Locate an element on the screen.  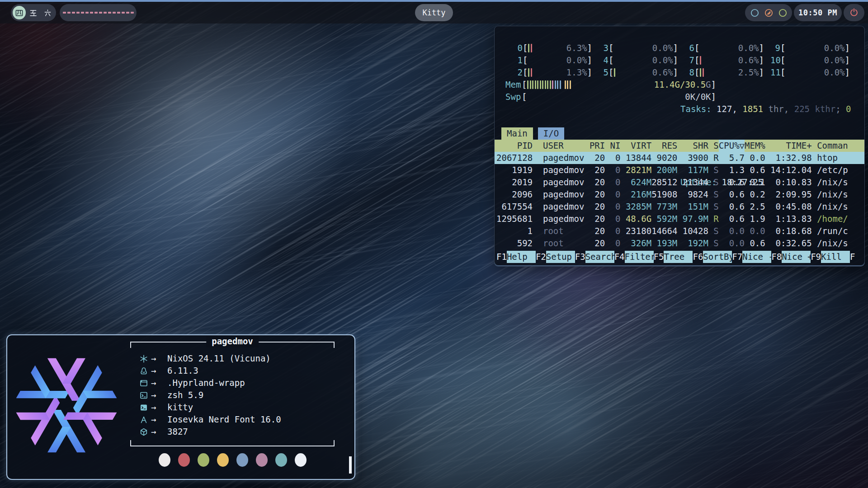
music-progress is located at coordinates (98, 13).